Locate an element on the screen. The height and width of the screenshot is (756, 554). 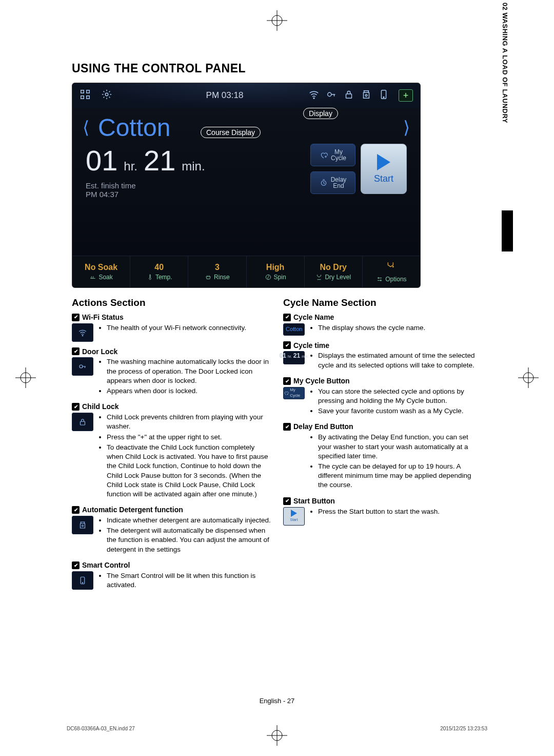
print-timestamp: 2015/12/25 13:23:53 is located at coordinates (464, 729).